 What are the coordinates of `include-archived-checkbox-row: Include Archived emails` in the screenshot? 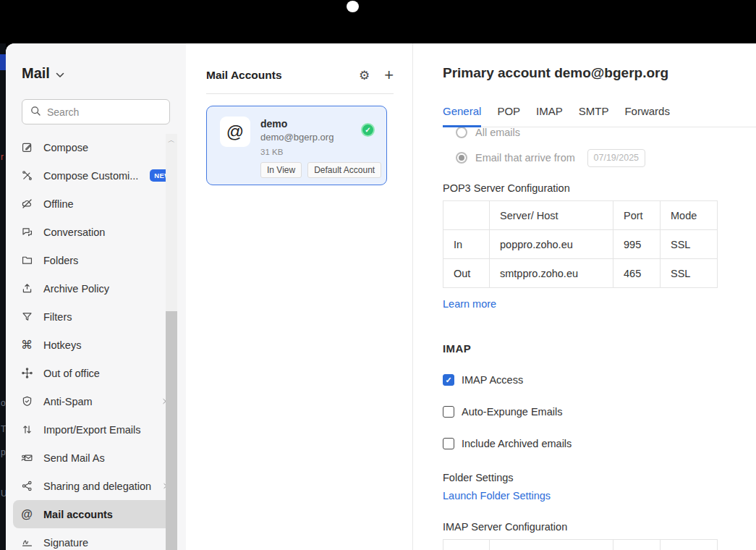 It's located at (599, 444).